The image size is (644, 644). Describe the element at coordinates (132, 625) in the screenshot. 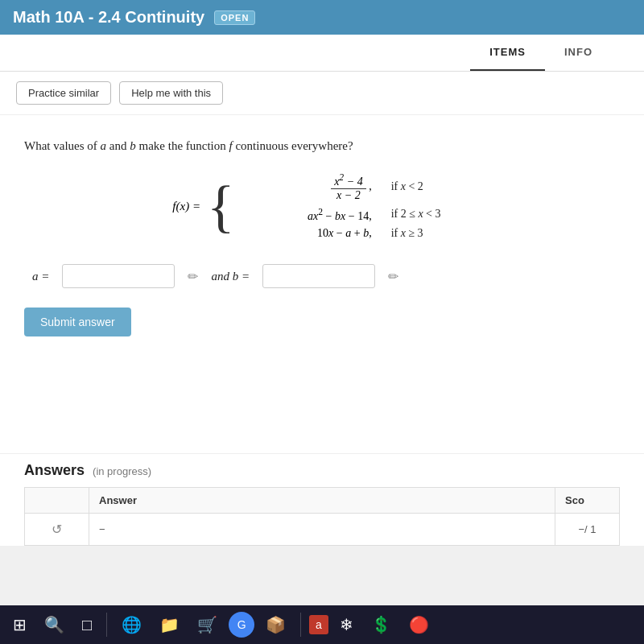

I see `taskbar-edge: 🌐` at that location.